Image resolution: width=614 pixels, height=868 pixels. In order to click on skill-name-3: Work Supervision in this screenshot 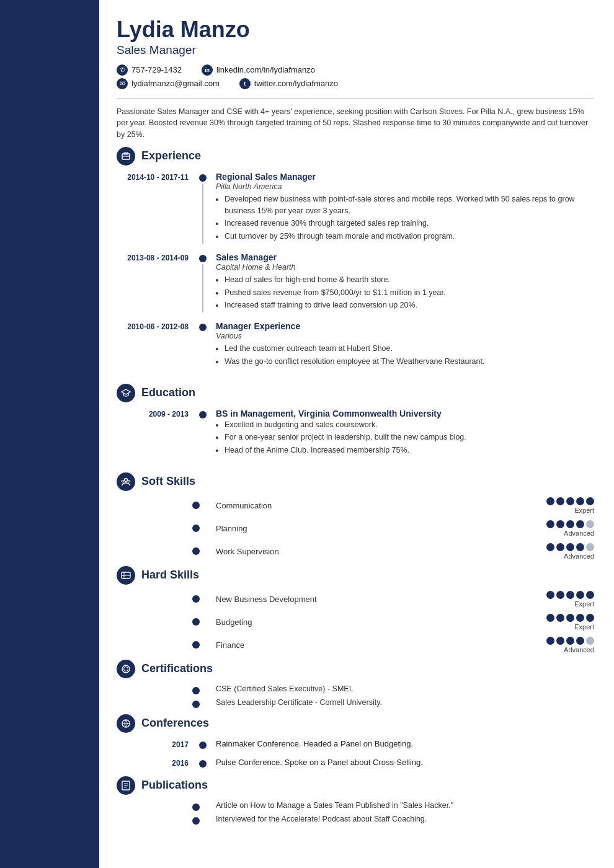, I will do `click(247, 552)`.